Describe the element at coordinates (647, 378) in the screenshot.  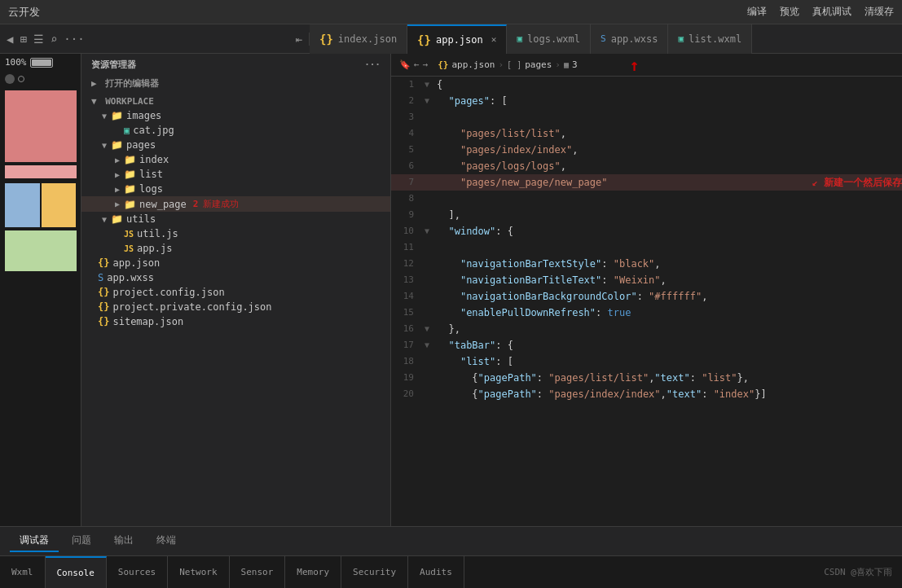
I see `code-line-19: 19 {"pagePath": "pages/list/list","text"…` at that location.